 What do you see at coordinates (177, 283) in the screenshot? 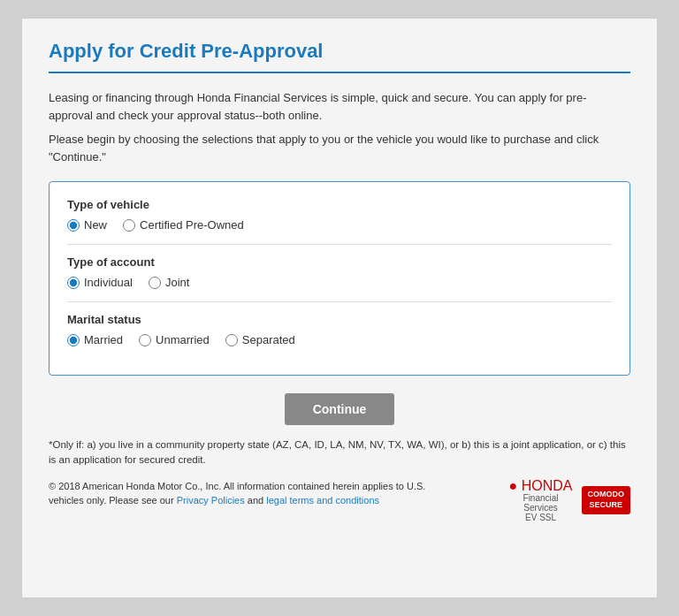
I see `account-joint-label: Joint` at bounding box center [177, 283].